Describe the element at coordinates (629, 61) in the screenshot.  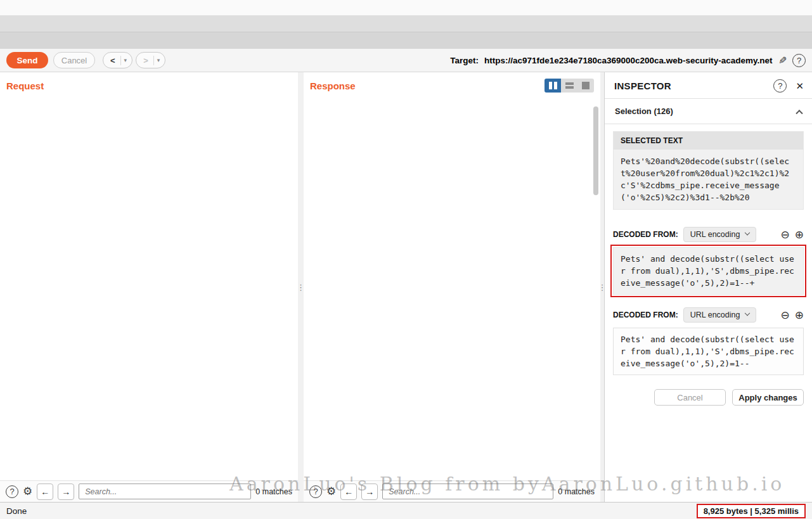
I see `target-url: https://ac971fde1e234e7180ca369000c200ca…` at that location.